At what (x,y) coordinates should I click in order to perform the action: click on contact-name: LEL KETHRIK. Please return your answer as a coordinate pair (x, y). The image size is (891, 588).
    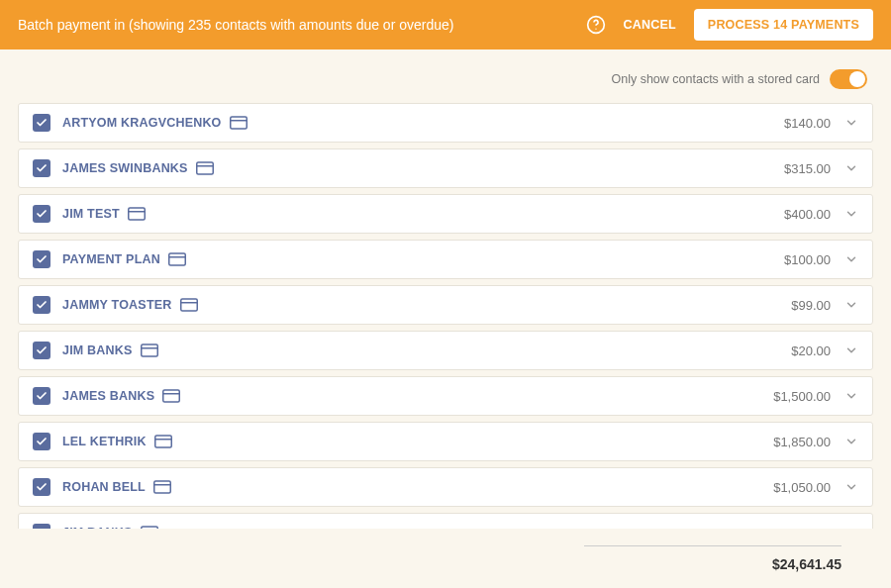
    Looking at the image, I should click on (105, 441).